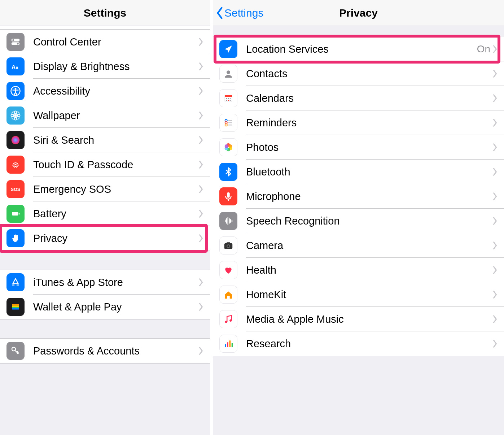  I want to click on row-label-privacy: Privacy, so click(116, 238).